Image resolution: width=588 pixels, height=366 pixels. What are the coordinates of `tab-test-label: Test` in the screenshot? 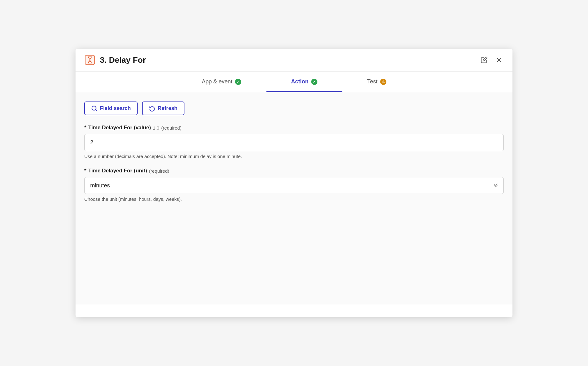 It's located at (373, 82).